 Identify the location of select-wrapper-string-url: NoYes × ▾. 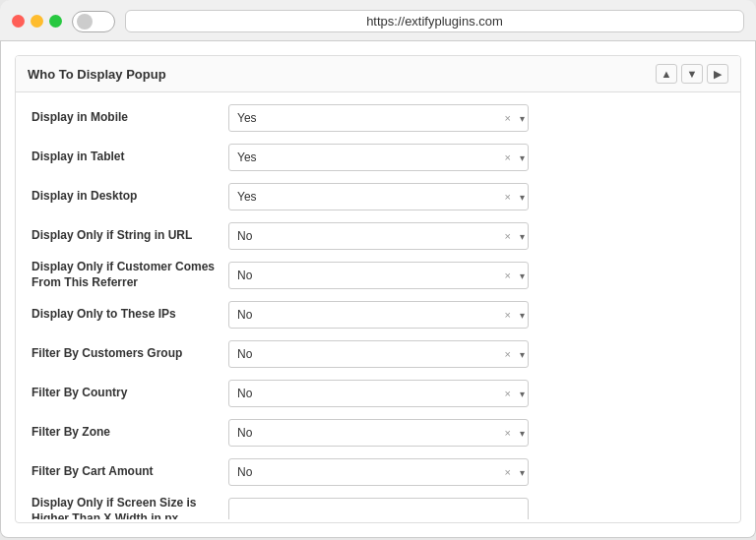
(378, 236).